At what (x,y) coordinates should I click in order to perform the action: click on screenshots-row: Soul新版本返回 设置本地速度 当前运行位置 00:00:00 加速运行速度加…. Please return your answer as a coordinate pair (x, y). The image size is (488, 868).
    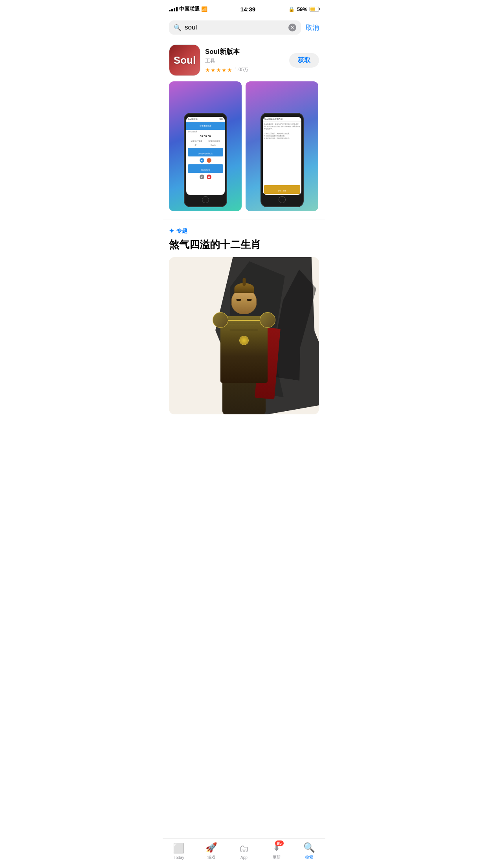
    Looking at the image, I should click on (244, 147).